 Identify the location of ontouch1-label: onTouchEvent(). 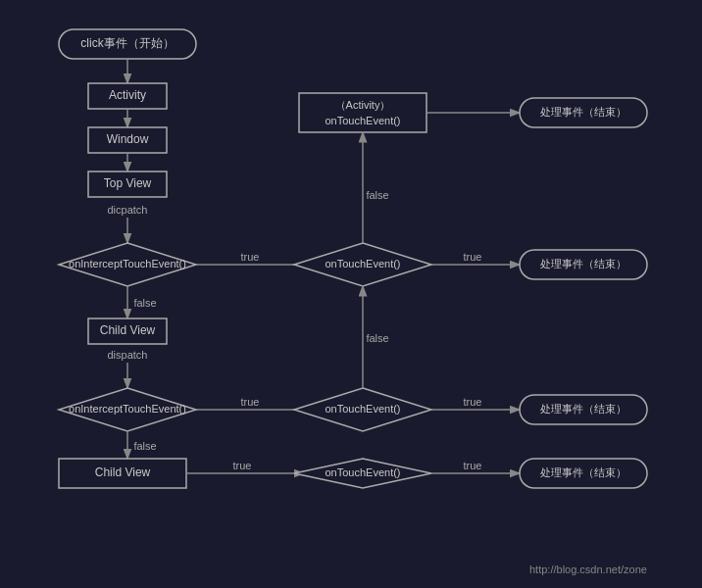
(363, 264).